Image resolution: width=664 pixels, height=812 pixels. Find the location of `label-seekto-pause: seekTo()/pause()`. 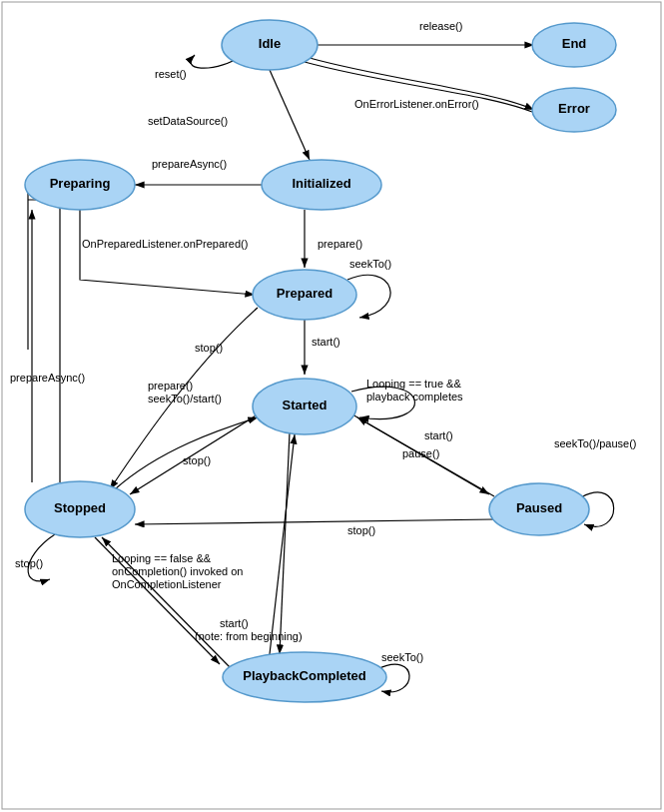

label-seekto-pause: seekTo()/pause() is located at coordinates (595, 443).